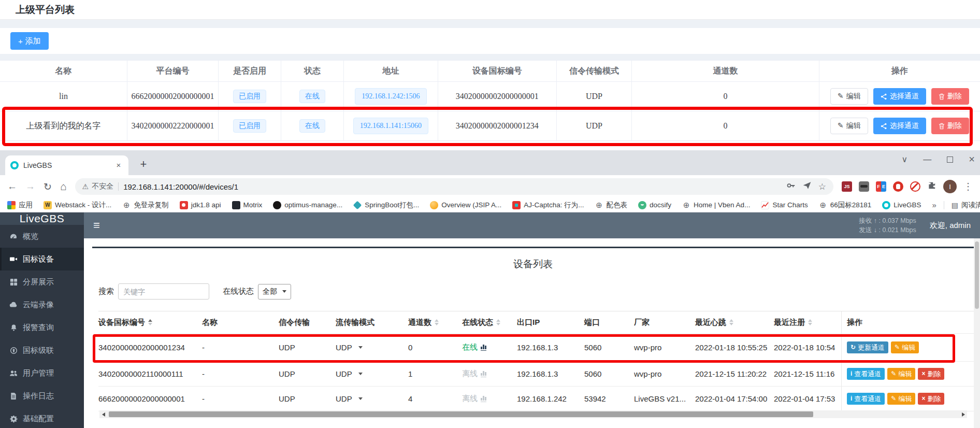 This screenshot has height=428, width=980. What do you see at coordinates (977, 333) in the screenshot?
I see `vertical-scrollbar` at bounding box center [977, 333].